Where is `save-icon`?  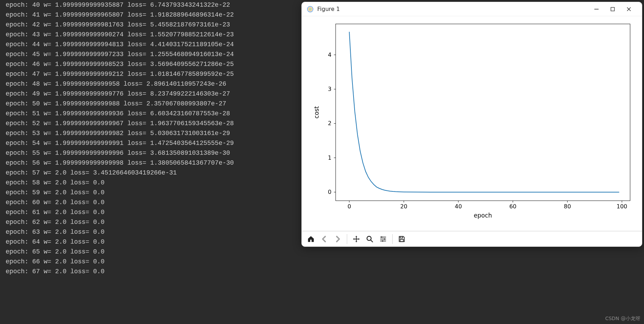
save-icon is located at coordinates (402, 239).